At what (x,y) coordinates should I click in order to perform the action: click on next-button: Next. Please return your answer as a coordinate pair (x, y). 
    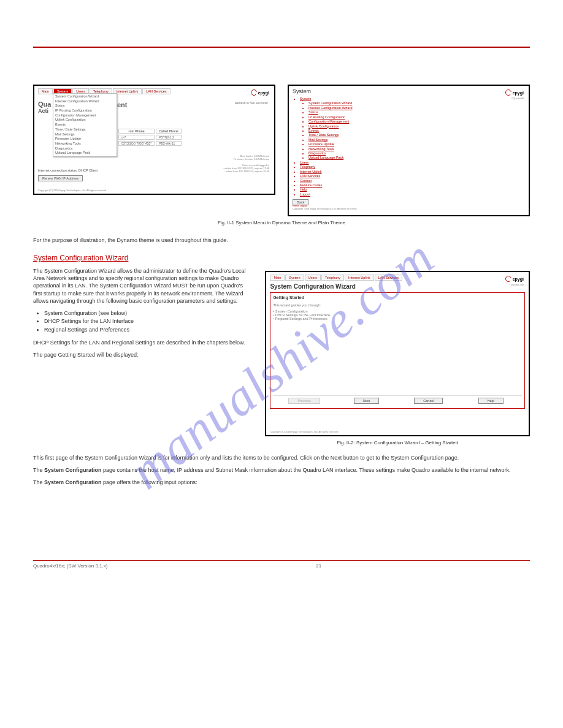
    Looking at the image, I should click on (367, 401).